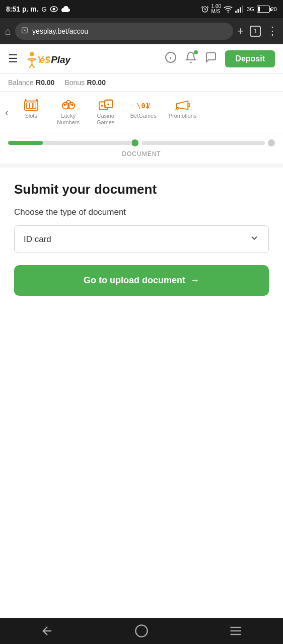 The height and width of the screenshot is (644, 283). What do you see at coordinates (124, 31) in the screenshot?
I see `browser-url-bar: yesplay.bet/accou` at bounding box center [124, 31].